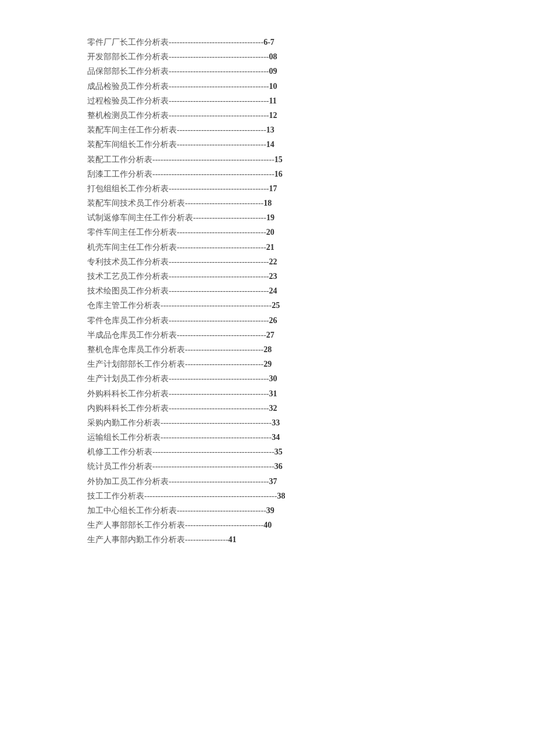 The image size is (535, 756). Describe the element at coordinates (268, 261) in the screenshot. I see `toc-entry: 专利技术员工作分析表 -----------------------------…` at that location.